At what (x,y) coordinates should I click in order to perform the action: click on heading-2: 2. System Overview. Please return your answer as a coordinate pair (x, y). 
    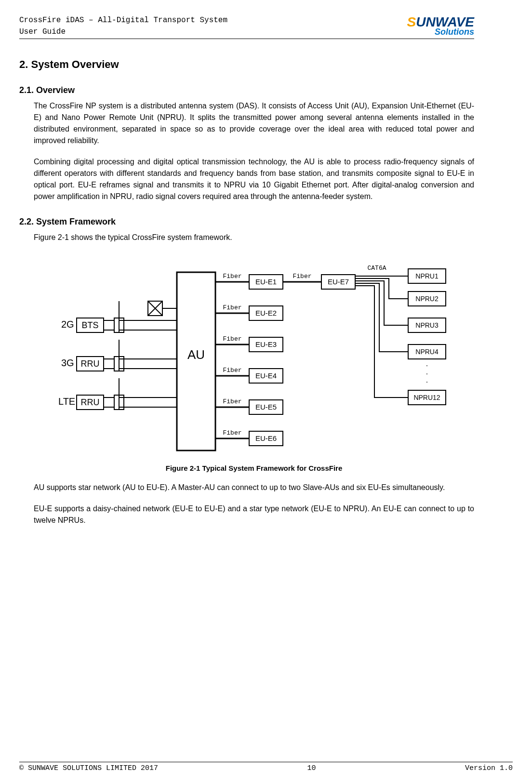
    Looking at the image, I should click on (247, 65).